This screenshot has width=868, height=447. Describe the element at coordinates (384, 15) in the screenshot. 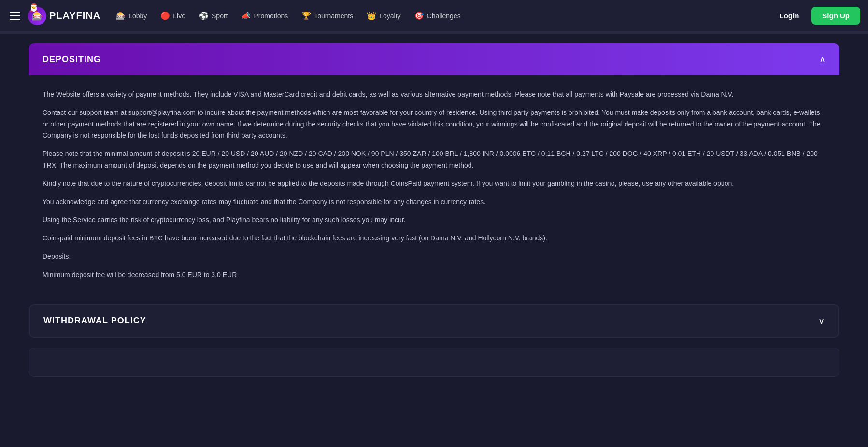

I see `nav-item-loyalty: 👑 Loyalty` at that location.